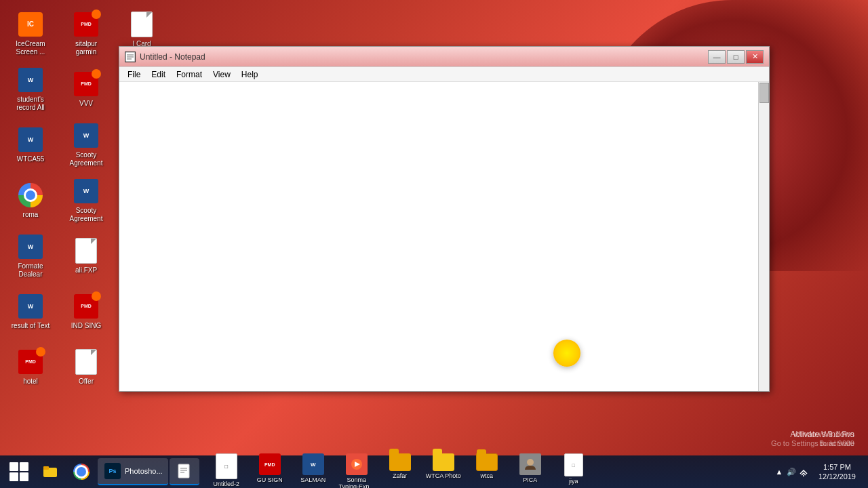 This screenshot has height=488, width=868. I want to click on photoshop-label: Photosho..., so click(144, 471).